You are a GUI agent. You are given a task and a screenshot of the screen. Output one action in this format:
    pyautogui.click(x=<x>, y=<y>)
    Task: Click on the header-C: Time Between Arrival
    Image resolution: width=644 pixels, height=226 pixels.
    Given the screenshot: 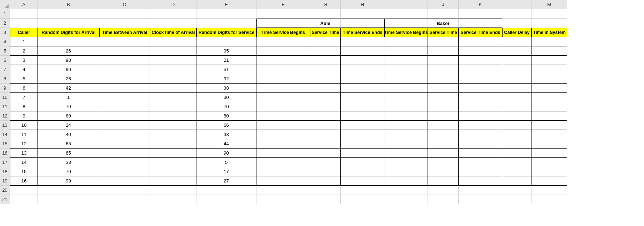 What is the action you would take?
    pyautogui.click(x=125, y=32)
    